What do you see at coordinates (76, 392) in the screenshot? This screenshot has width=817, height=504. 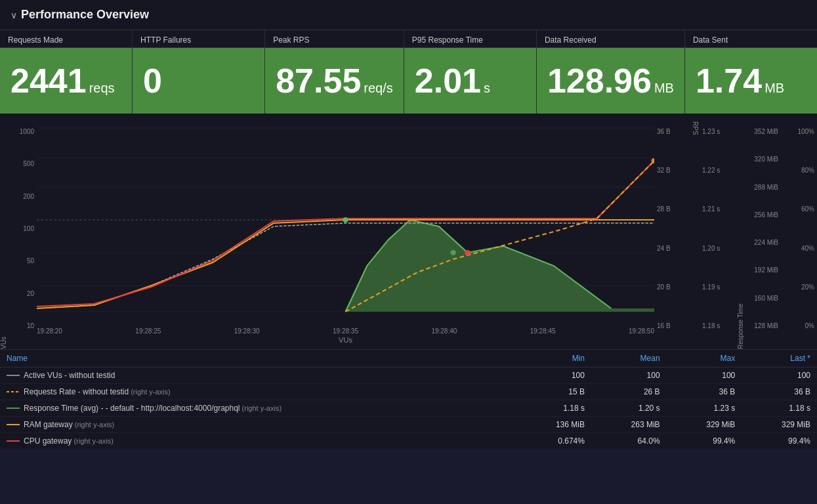 I see `legend-name: Requests Rate - without testid` at bounding box center [76, 392].